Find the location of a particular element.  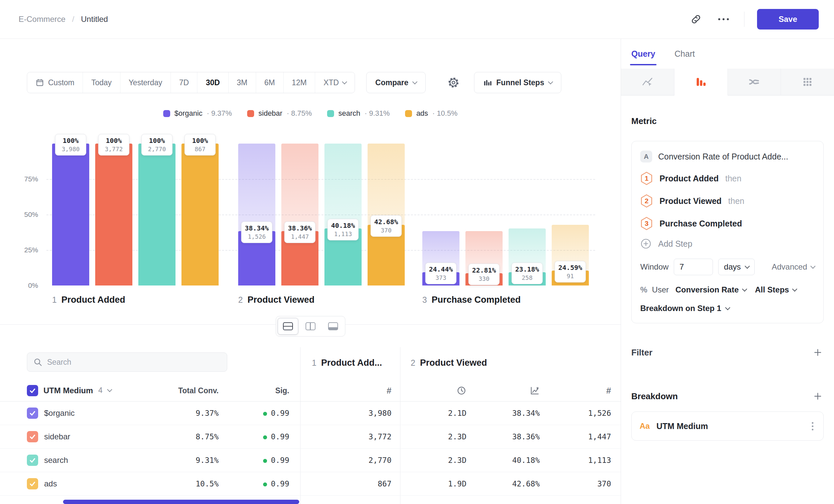

breakdown-on-dropdown: Breakdown on Step 1 is located at coordinates (728, 308).